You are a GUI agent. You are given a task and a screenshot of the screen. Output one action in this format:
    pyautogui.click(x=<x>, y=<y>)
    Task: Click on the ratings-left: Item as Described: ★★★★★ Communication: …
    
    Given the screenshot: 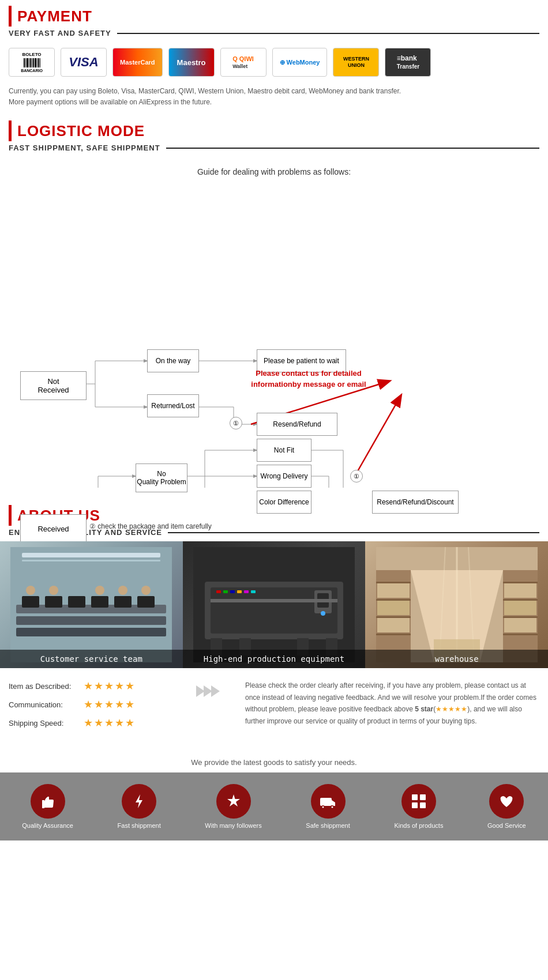 What is the action you would take?
    pyautogui.click(x=89, y=707)
    